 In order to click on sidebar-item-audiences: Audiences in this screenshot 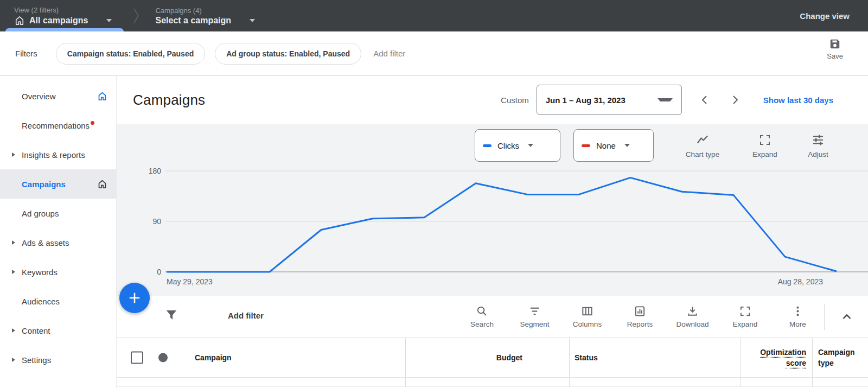, I will do `click(58, 301)`.